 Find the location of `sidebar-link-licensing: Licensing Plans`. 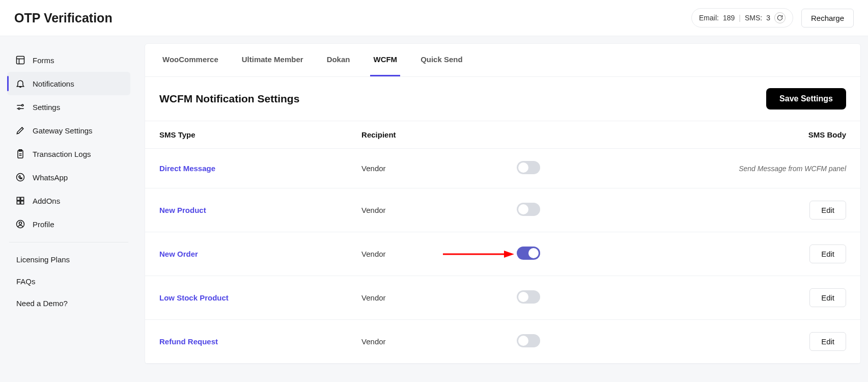

sidebar-link-licensing: Licensing Plans is located at coordinates (69, 260).